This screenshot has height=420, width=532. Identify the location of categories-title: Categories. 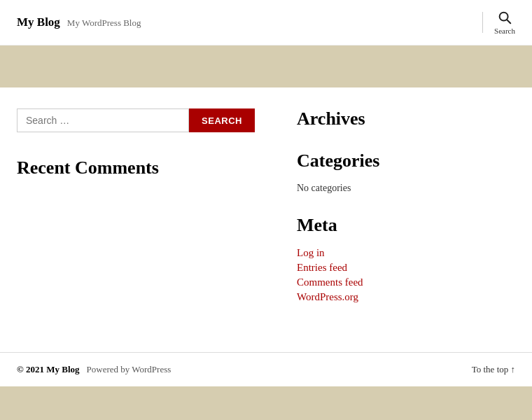
(406, 161).